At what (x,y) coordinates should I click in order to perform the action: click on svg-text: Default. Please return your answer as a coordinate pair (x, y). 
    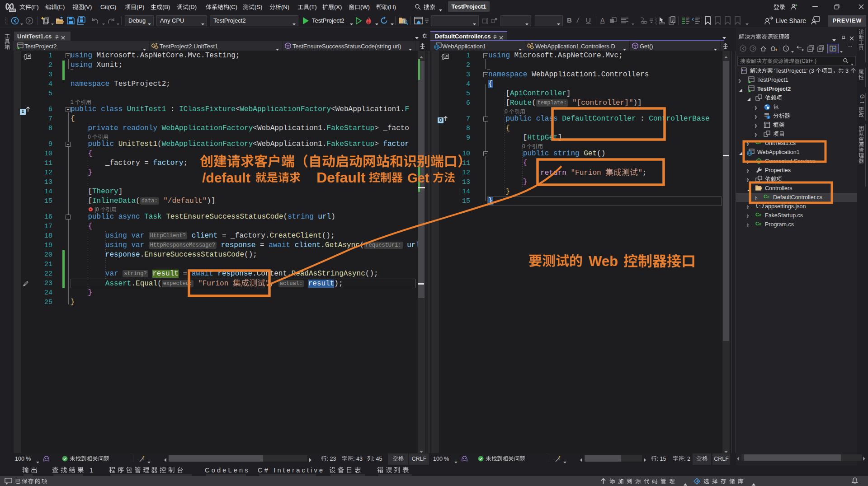
    Looking at the image, I should click on (341, 178).